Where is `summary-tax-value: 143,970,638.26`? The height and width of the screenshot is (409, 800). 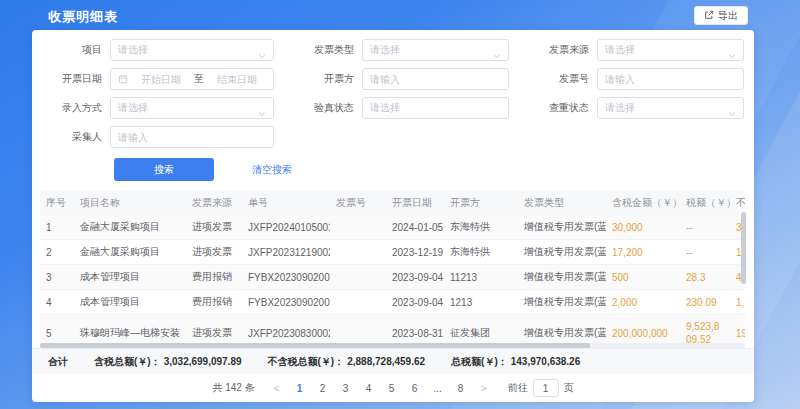
summary-tax-value: 143,970,638.26 is located at coordinates (546, 362).